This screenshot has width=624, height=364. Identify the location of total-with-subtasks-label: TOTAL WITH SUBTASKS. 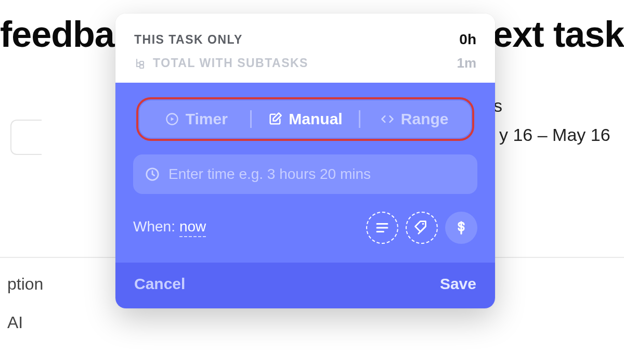
(231, 63).